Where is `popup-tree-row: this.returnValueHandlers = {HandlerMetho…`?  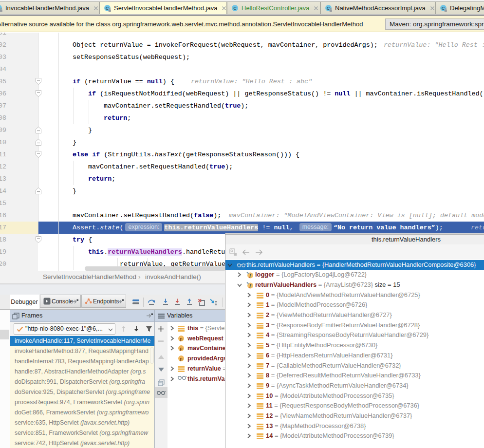 popup-tree-row: this.returnValueHandlers = {HandlerMetho… is located at coordinates (354, 265).